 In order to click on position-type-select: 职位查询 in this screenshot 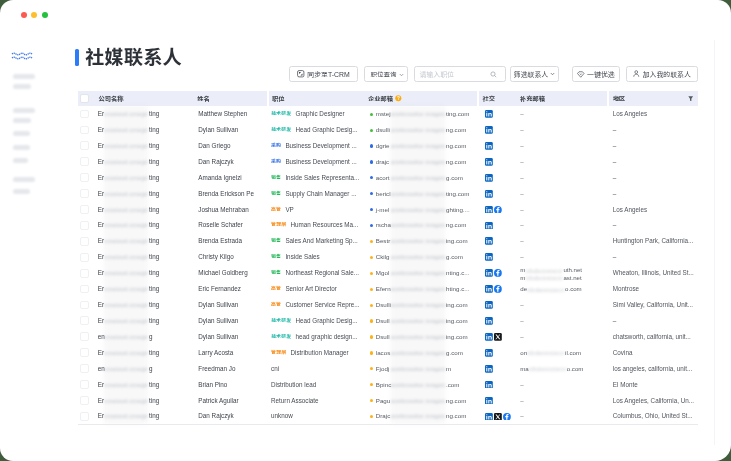, I will do `click(386, 74)`.